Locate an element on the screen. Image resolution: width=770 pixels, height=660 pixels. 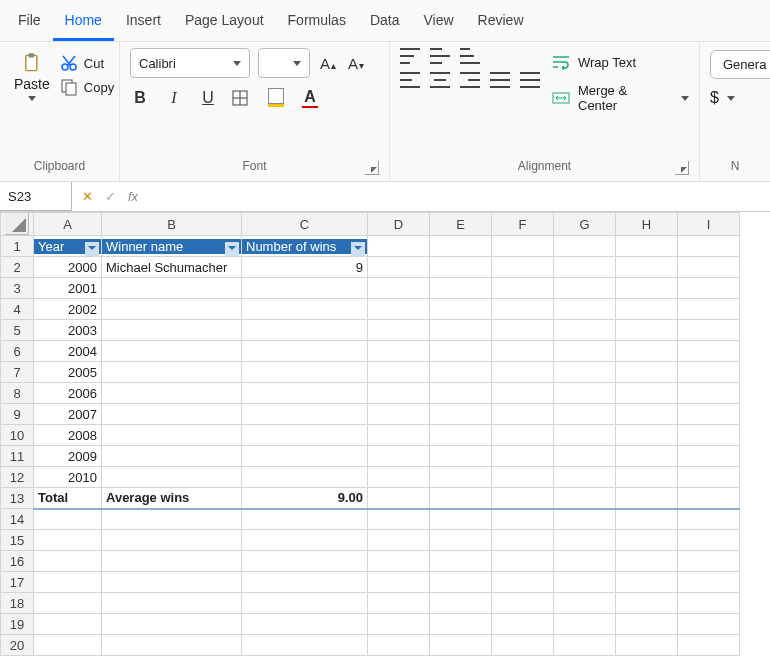
cell-D17 is located at coordinates (399, 582).